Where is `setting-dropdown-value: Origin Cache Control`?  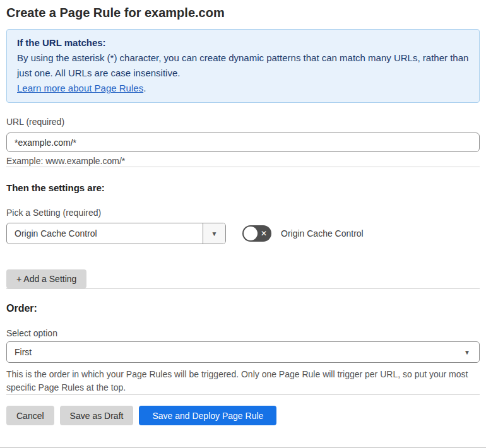 setting-dropdown-value: Origin Cache Control is located at coordinates (105, 233).